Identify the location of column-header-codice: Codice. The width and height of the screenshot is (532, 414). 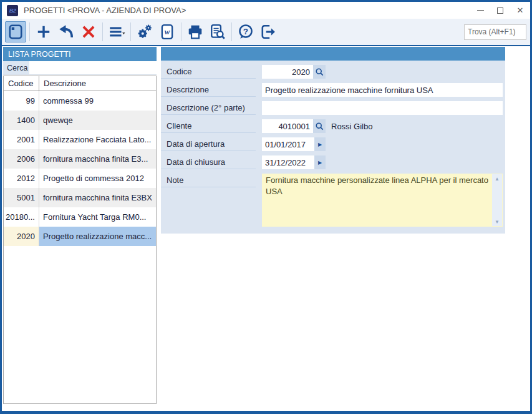
(21, 84).